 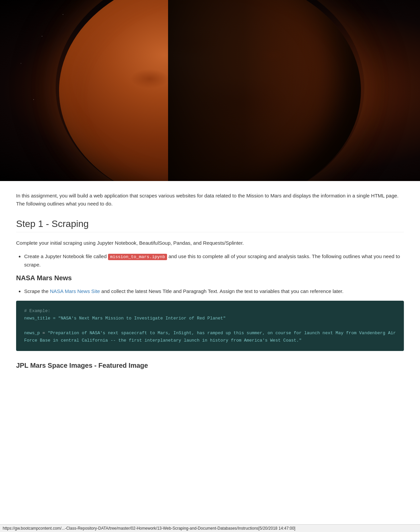 I want to click on inline-code-notebook: mission_to_mars.ipynb, so click(x=138, y=257).